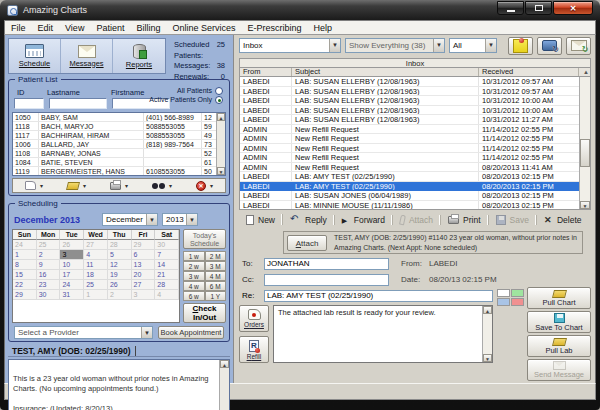  What do you see at coordinates (144, 255) in the screenshot?
I see `calendar-day: 6` at bounding box center [144, 255].